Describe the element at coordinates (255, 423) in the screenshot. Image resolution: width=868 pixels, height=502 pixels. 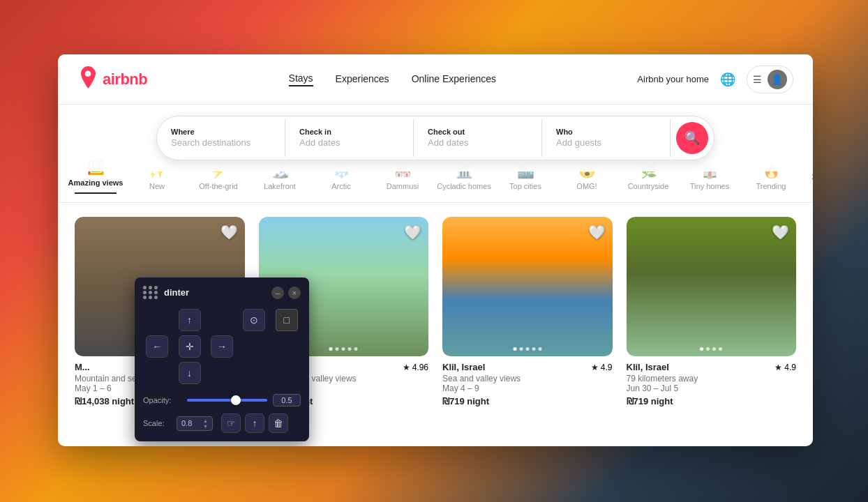
I see `dinter-action-buttons: ☞ ↑ 🗑` at that location.